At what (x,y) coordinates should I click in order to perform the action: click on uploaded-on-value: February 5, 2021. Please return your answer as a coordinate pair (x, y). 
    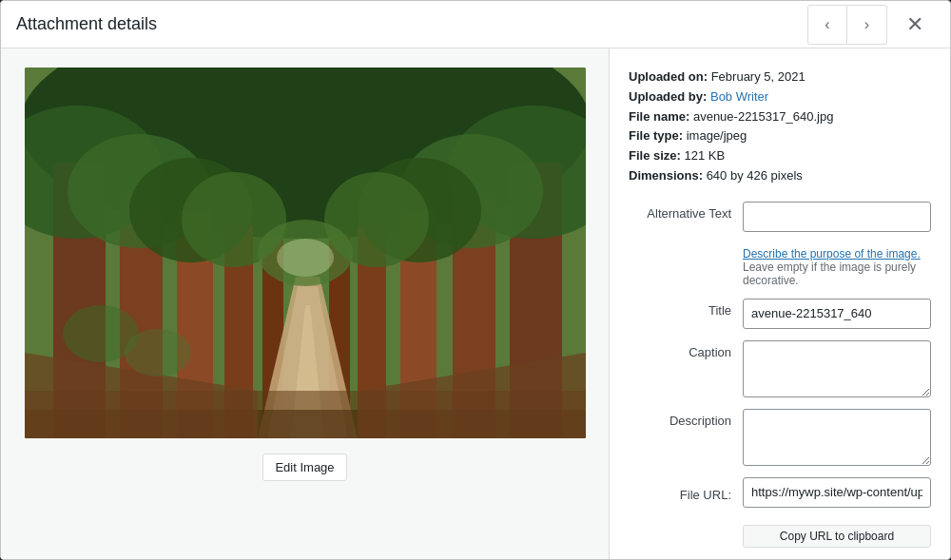
    Looking at the image, I should click on (759, 76).